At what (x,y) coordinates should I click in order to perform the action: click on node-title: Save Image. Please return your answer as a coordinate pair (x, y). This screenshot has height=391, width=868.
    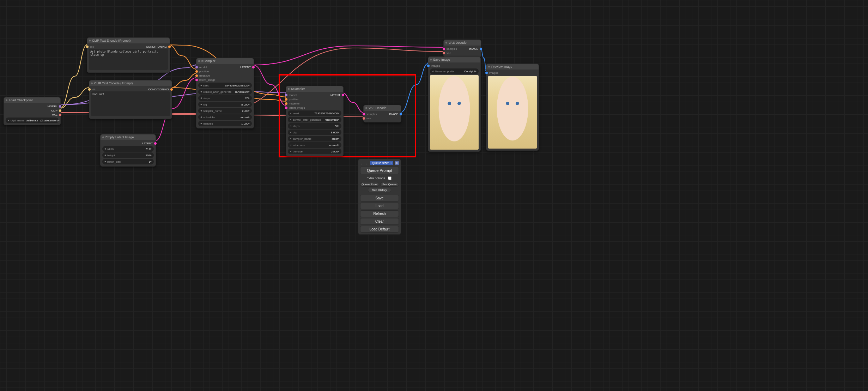
    Looking at the image, I should click on (454, 60).